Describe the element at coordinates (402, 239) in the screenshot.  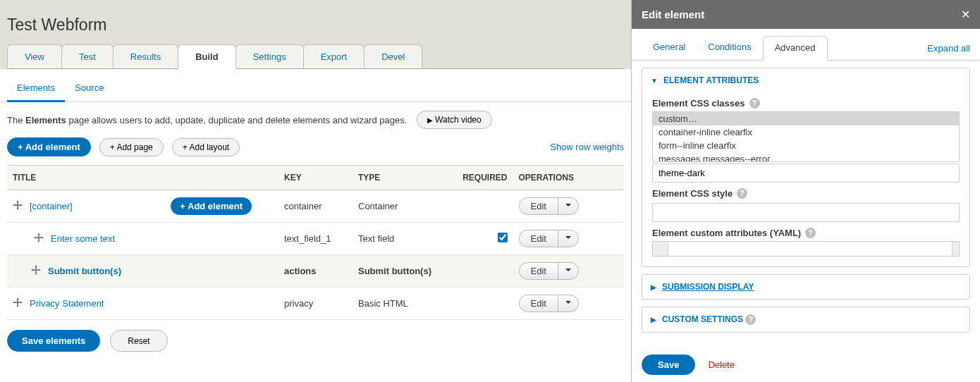
I see `cell-type: Text field` at that location.